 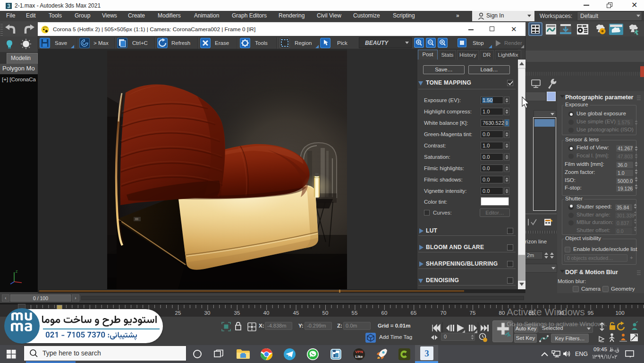 What do you see at coordinates (502, 313) in the screenshot?
I see `svg-text: 80` at bounding box center [502, 313].